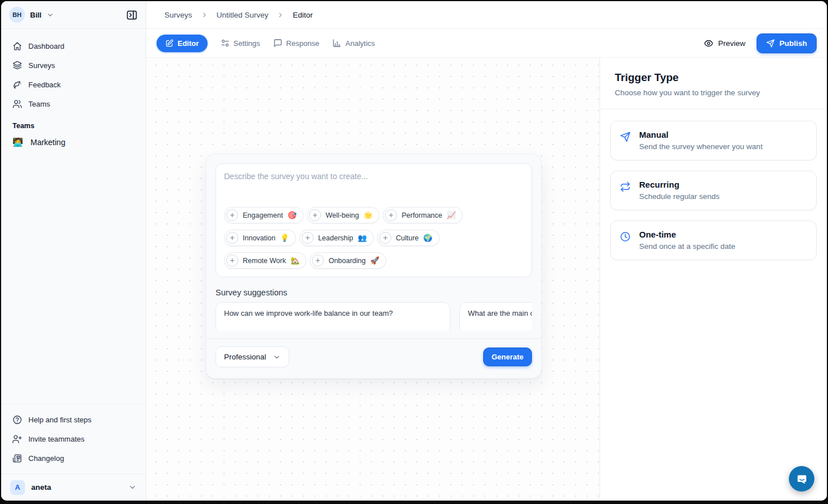 Image resolution: width=828 pixels, height=504 pixels. What do you see at coordinates (42, 66) in the screenshot?
I see `sidebar-item-label: Surveys` at bounding box center [42, 66].